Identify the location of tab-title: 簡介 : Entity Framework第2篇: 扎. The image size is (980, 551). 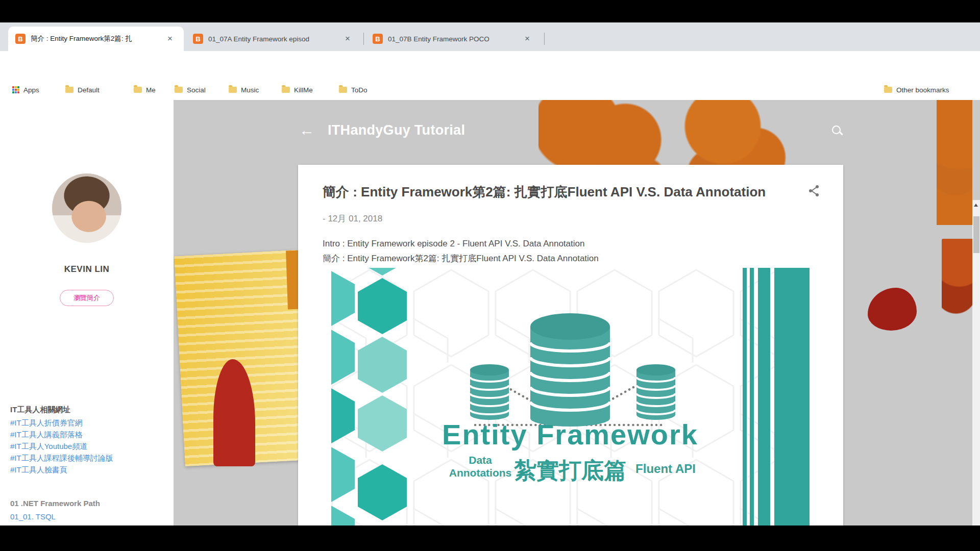
(96, 39).